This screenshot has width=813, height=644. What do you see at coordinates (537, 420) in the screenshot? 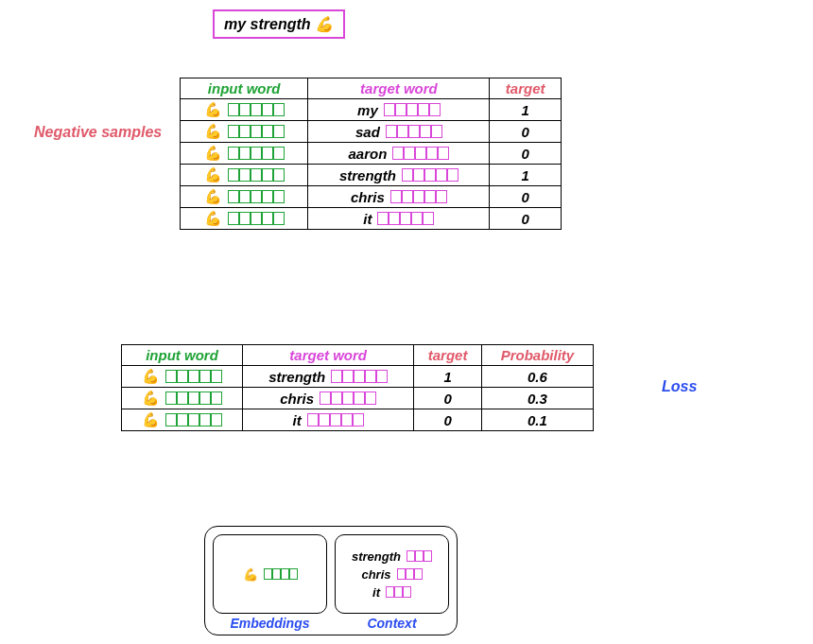
I see `prob-value: 0.1` at bounding box center [537, 420].